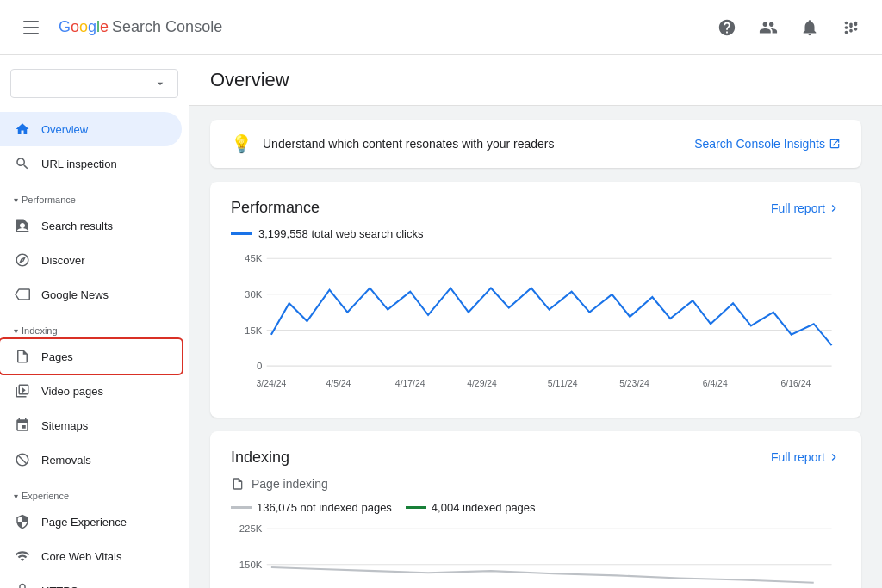 The image size is (882, 588). What do you see at coordinates (241, 144) in the screenshot?
I see `lightbulb-icon: 💡` at bounding box center [241, 144].